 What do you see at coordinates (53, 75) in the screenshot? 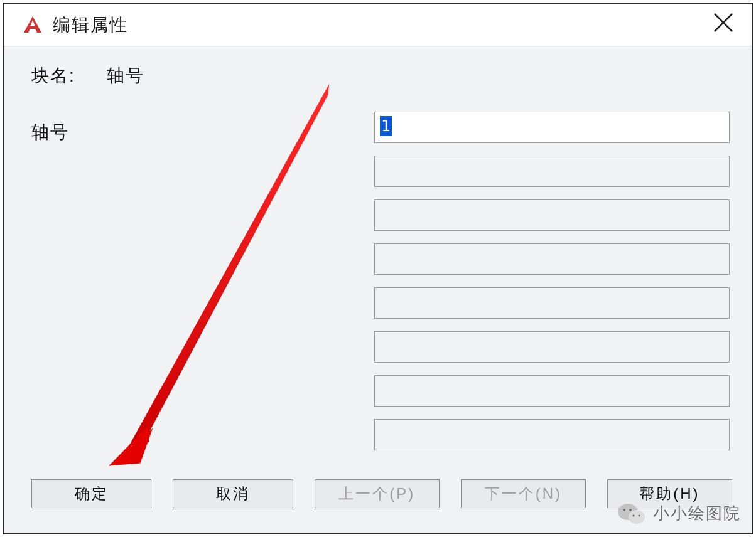
I see `block-name-label: 块名:` at bounding box center [53, 75].